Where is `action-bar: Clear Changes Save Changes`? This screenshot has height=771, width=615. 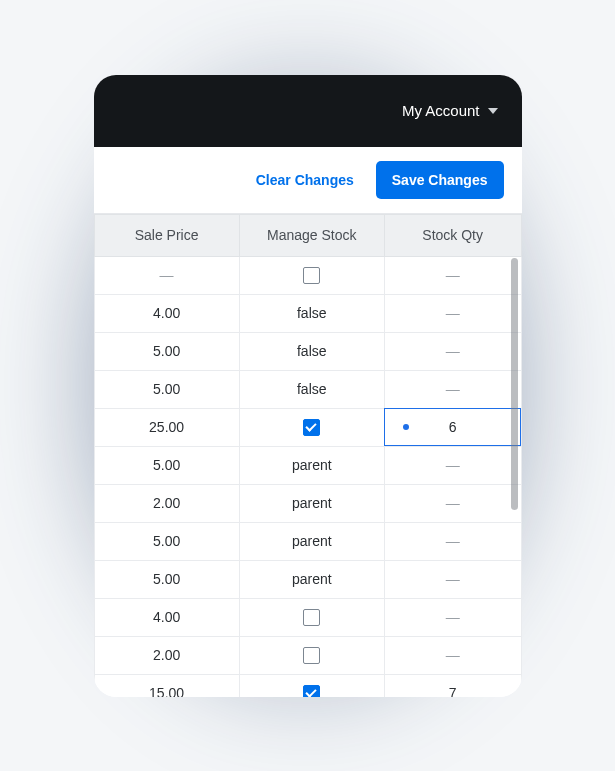
action-bar: Clear Changes Save Changes is located at coordinates (308, 180).